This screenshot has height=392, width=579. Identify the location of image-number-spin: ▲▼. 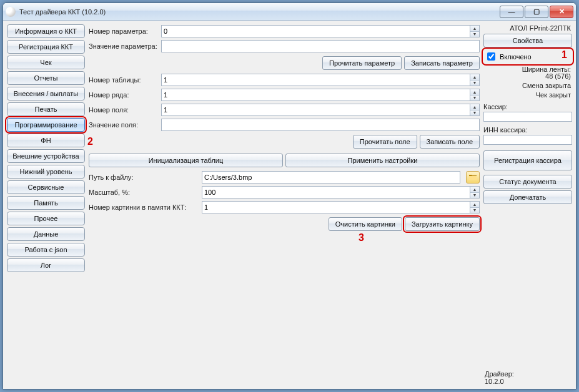
(475, 207).